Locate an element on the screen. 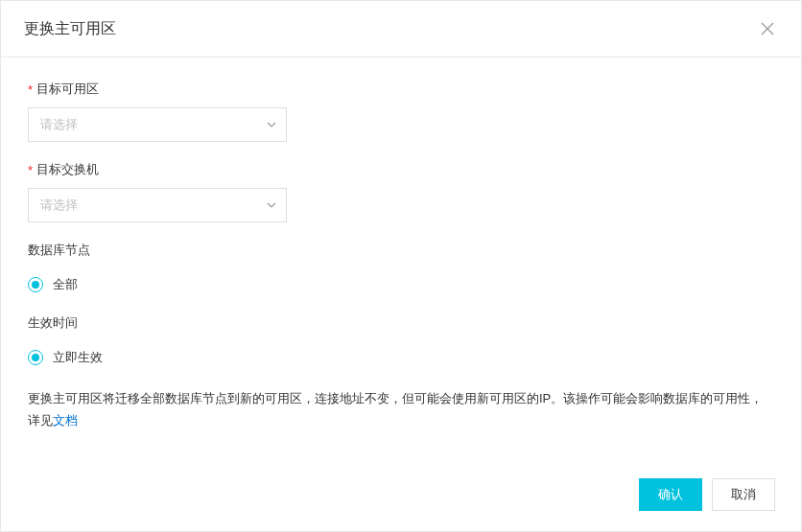 This screenshot has height=532, width=802. radio-immediate is located at coordinates (35, 358).